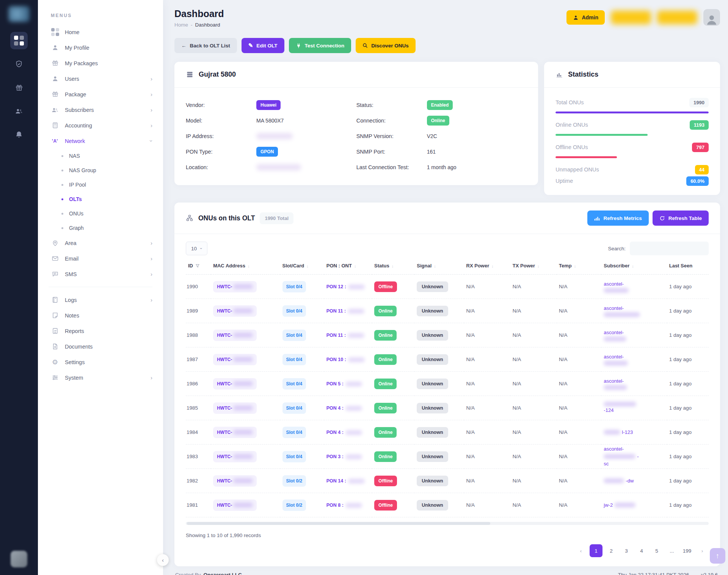 The width and height of the screenshot is (728, 575). What do you see at coordinates (533, 267) in the screenshot?
I see `column-header: TX Power ↓` at bounding box center [533, 267].